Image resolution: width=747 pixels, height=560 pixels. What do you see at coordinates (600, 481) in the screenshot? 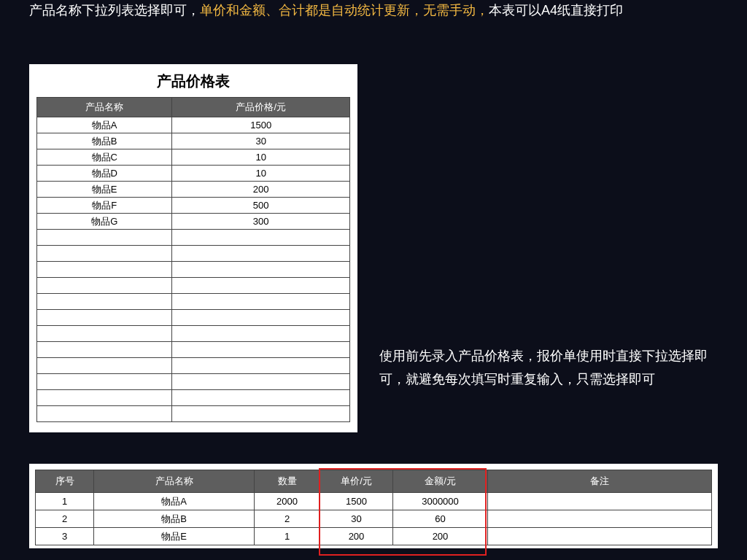
I see `quote-header-remark: 备注` at bounding box center [600, 481].